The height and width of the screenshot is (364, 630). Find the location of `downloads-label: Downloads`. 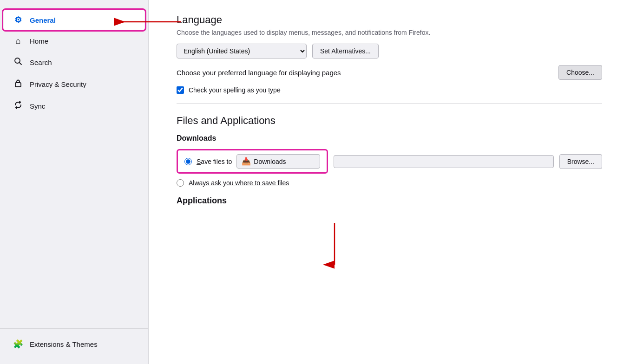

downloads-label: Downloads is located at coordinates (389, 138).